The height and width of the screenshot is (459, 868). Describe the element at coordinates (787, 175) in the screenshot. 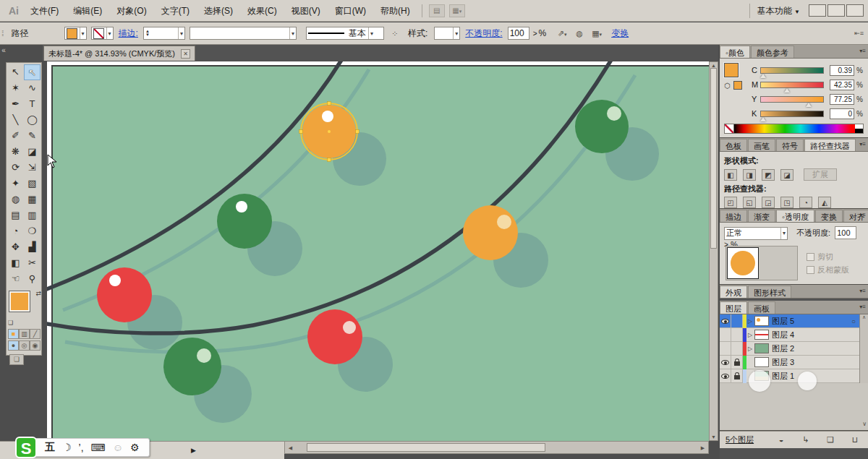

I see `shape-mode-icon: ◪` at that location.